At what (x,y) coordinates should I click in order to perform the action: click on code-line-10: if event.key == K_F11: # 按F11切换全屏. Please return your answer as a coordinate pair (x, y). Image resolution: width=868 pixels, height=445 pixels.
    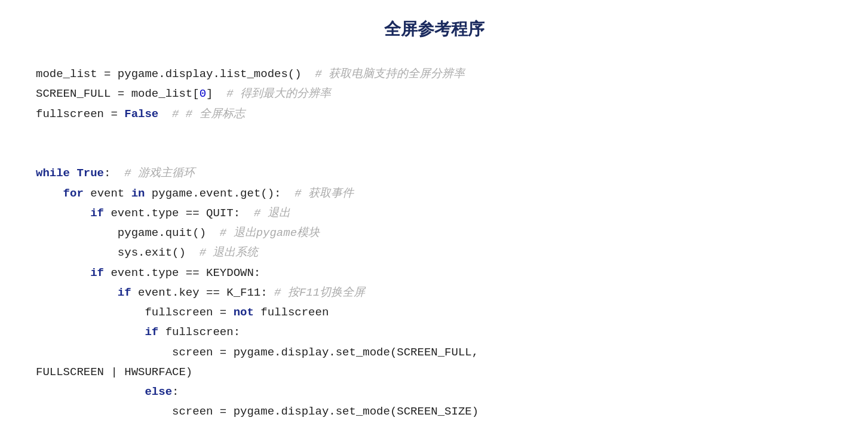
    Looking at the image, I should click on (434, 293).